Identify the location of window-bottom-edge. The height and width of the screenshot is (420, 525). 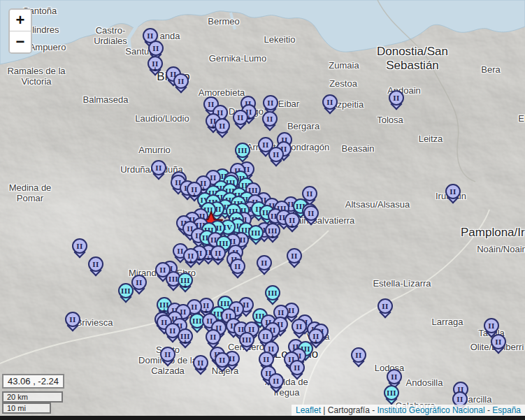
(263, 418).